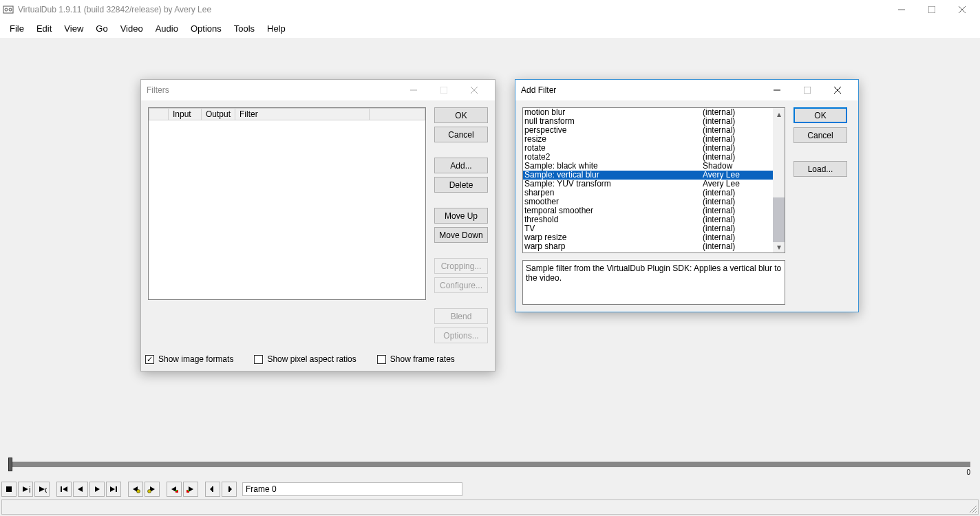  What do you see at coordinates (74, 29) in the screenshot?
I see `menu-view: View` at bounding box center [74, 29].